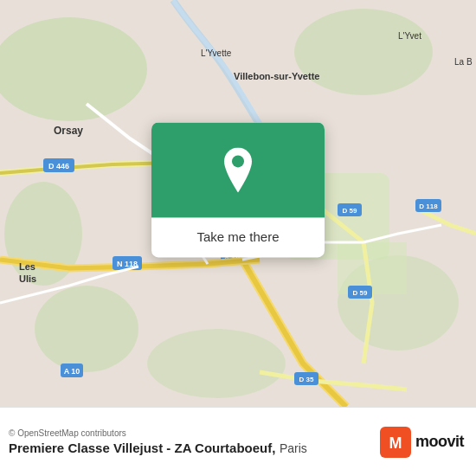 The image size is (476, 476). What do you see at coordinates (464, 62) in the screenshot?
I see `svg-text: La B` at bounding box center [464, 62].